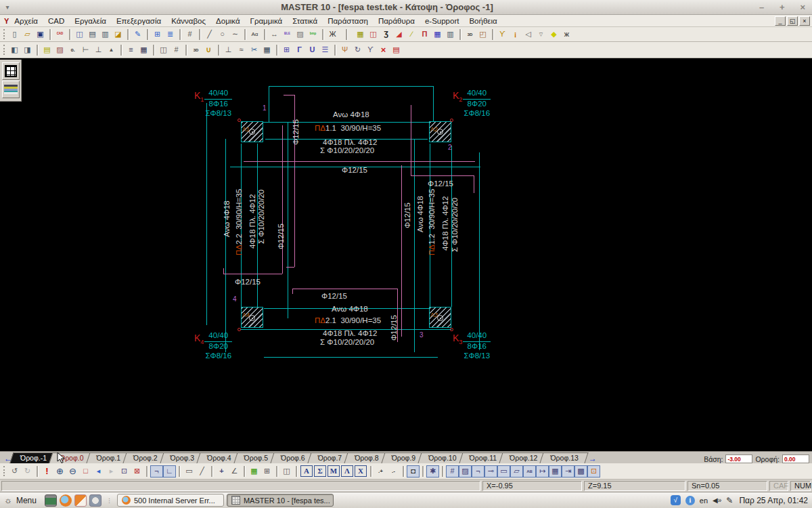 This screenshot has height=508, width=812. What do you see at coordinates (189, 471) in the screenshot?
I see `ruler-icon: ▭` at bounding box center [189, 471].